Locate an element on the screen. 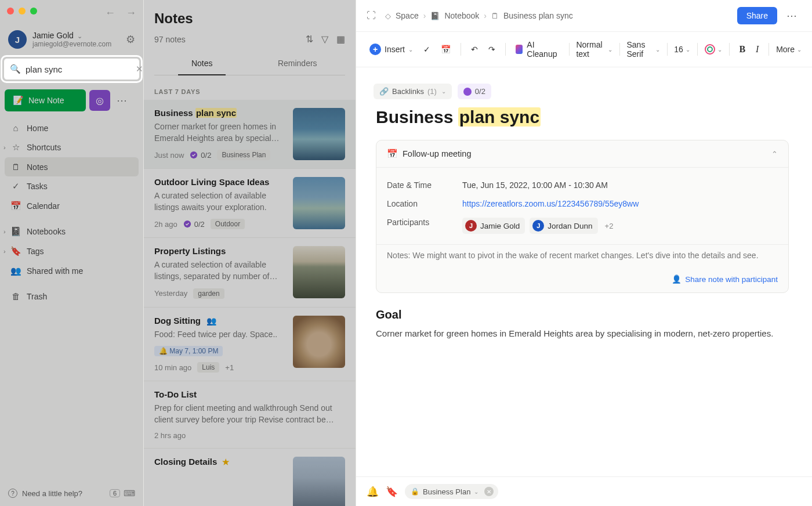 The width and height of the screenshot is (812, 506). task-progress-chip: 0/2 is located at coordinates (474, 92).